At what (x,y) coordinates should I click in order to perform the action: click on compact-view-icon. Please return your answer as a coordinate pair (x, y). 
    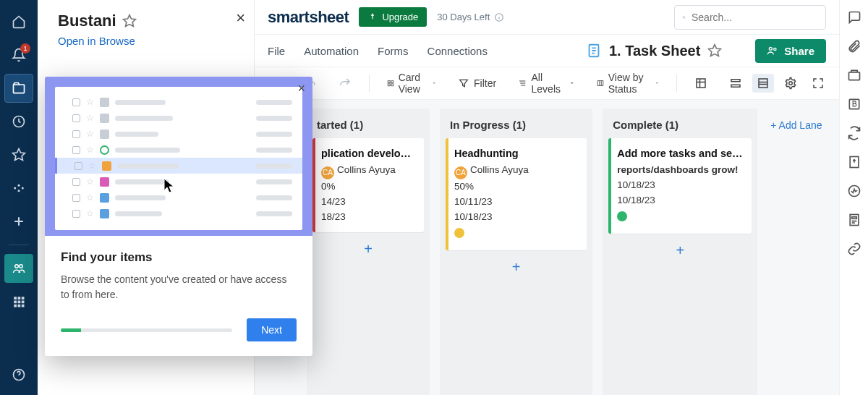
    Looking at the image, I should click on (736, 83).